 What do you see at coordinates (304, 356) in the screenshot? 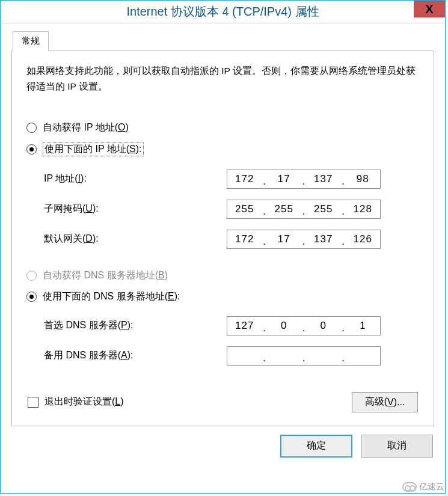
I see `alternate-dns-input: . . .` at bounding box center [304, 356].